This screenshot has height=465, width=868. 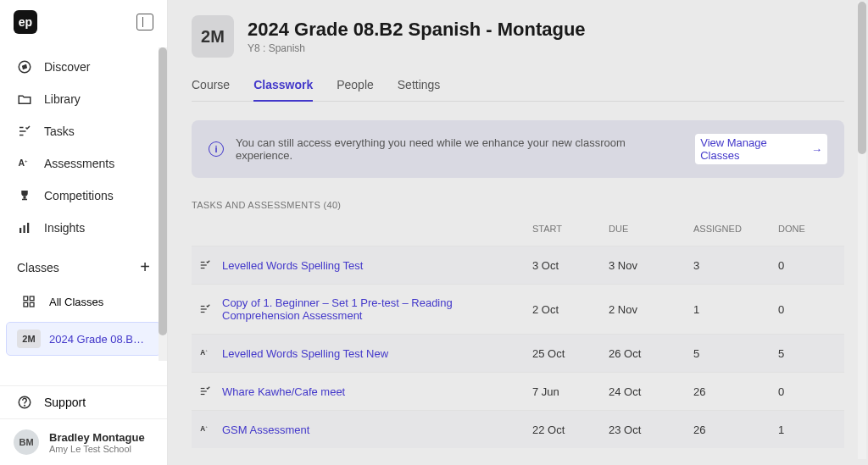 I want to click on task-row: A+Levelled Words Spelling Test New25 Oct…, so click(x=518, y=352).